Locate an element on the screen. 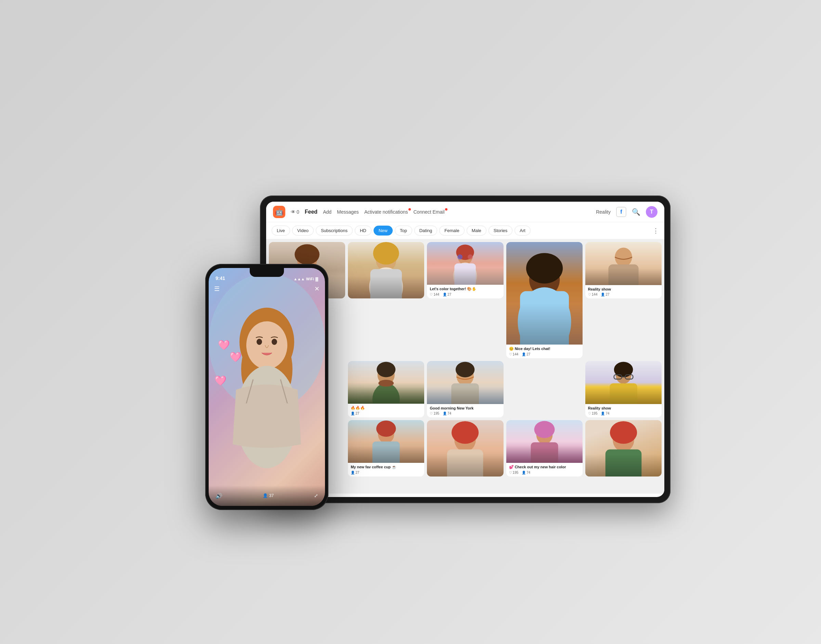 Image resolution: width=821 pixels, height=644 pixels. card-viewers-7: 👤 74 is located at coordinates (447, 413).